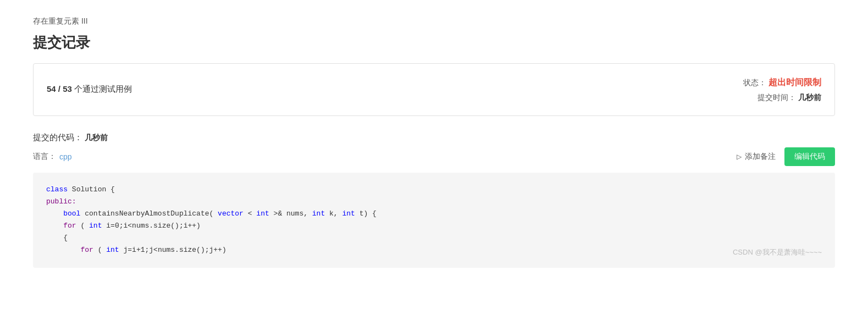 The image size is (868, 320). I want to click on add-note-button: ▷ 添加备注, so click(756, 157).